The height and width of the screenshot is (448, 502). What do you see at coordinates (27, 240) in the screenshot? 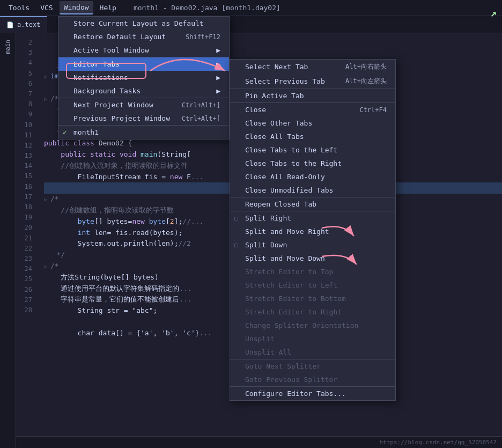
I see `line-numbers: 23456 7891011 1213141516 1718192021 2223…` at bounding box center [27, 240].